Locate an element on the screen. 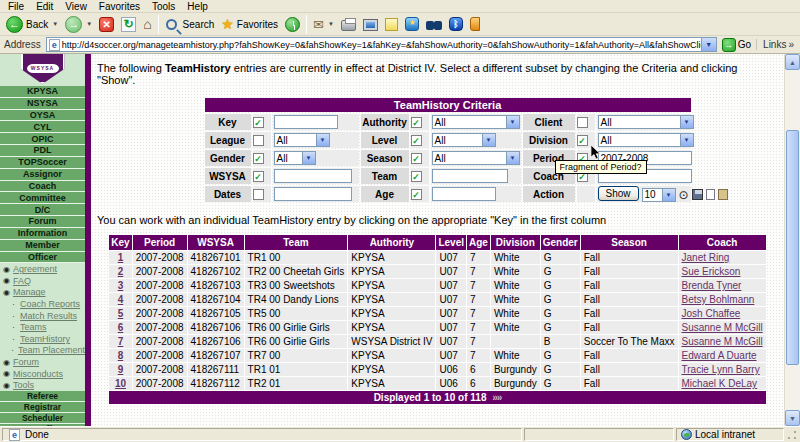 The image size is (800, 442). key-link: 9 is located at coordinates (121, 370).